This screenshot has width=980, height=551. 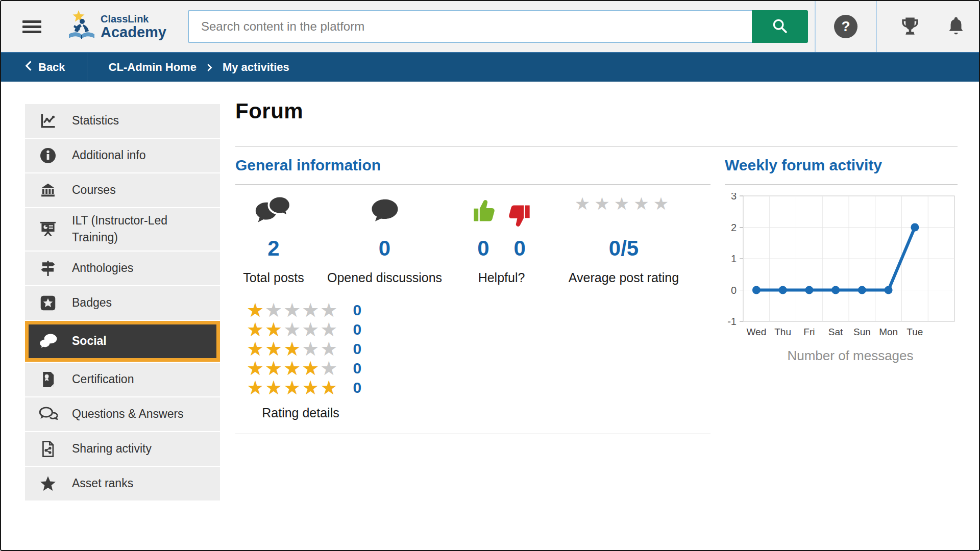 I want to click on page-title: Forum, so click(x=596, y=111).